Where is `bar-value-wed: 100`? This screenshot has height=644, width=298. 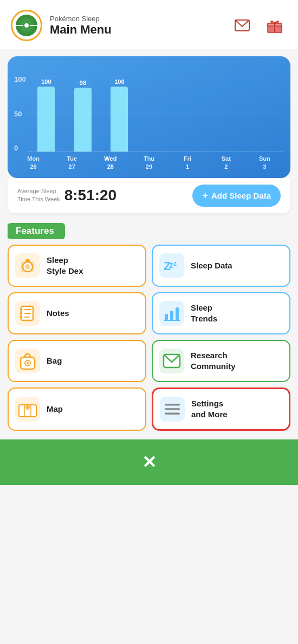
bar-value-wed: 100 is located at coordinates (119, 82).